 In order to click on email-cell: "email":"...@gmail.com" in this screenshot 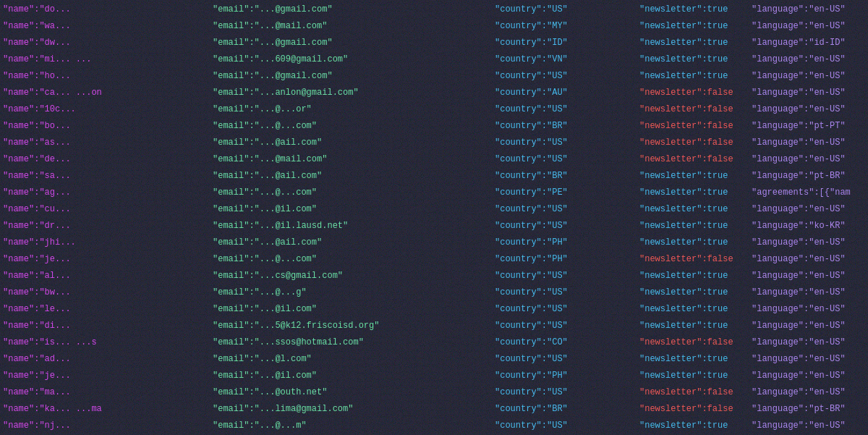, I will do `click(351, 10)`.